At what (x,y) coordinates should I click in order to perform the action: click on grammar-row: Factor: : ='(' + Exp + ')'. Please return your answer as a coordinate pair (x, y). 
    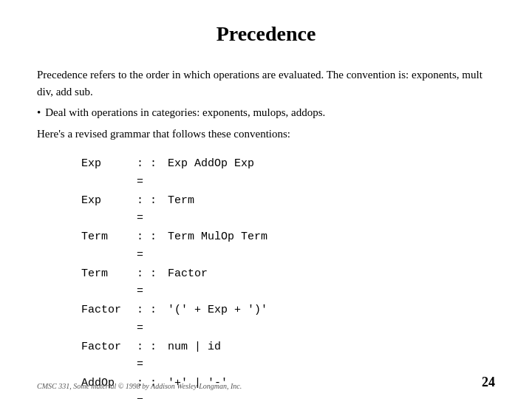
    Looking at the image, I should click on (288, 320).